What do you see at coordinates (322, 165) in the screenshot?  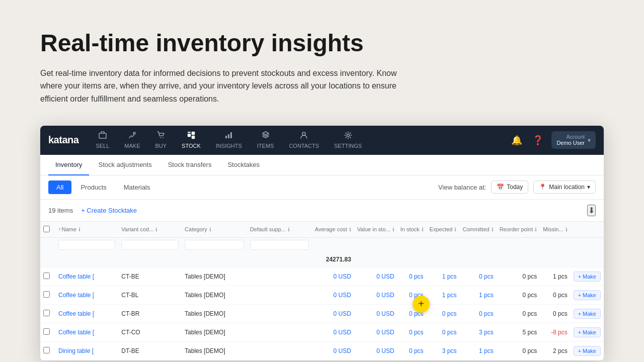 I see `sub-nav: Inventory Stock adjustments Stock transf…` at bounding box center [322, 165].